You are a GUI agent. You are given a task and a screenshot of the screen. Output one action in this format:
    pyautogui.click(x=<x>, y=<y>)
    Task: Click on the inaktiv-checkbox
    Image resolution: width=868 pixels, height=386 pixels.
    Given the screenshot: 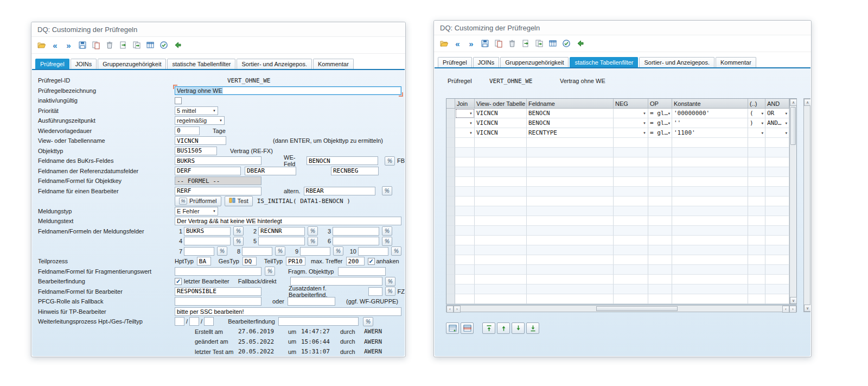 What is the action you would take?
    pyautogui.click(x=178, y=101)
    